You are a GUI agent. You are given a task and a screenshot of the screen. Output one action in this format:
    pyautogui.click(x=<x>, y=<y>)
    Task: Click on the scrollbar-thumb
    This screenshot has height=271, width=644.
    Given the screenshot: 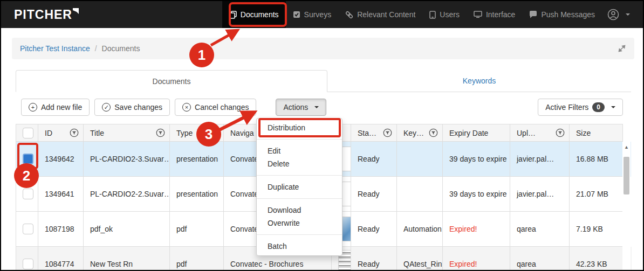 What is the action you would take?
    pyautogui.click(x=627, y=176)
    